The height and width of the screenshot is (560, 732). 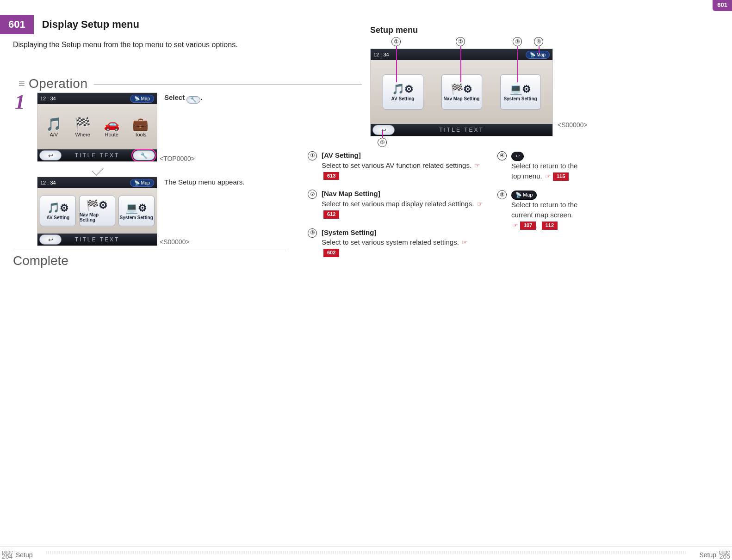 I want to click on title-row: 601 Display Setup menu, so click(x=74, y=25).